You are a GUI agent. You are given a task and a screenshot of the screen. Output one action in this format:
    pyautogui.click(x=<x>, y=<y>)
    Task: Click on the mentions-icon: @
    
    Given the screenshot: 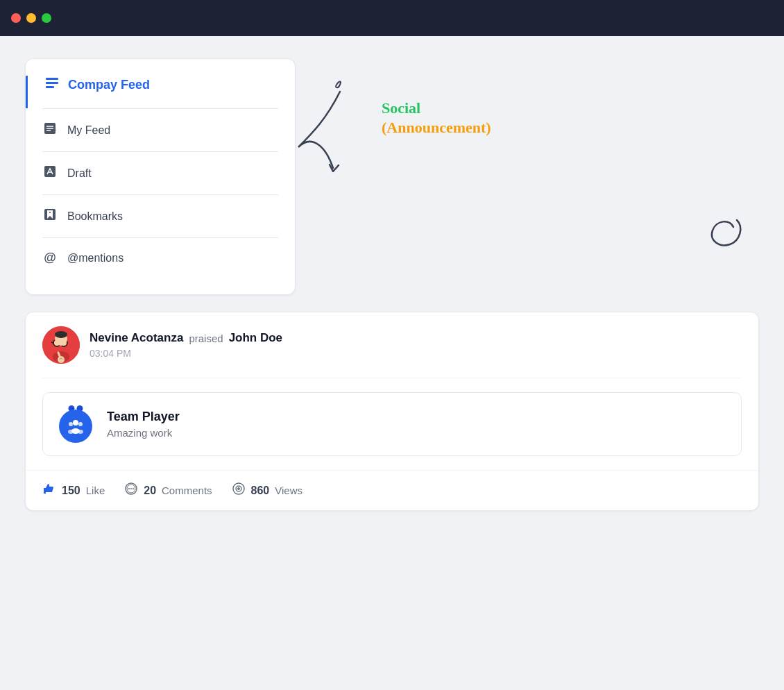 What is the action you would take?
    pyautogui.click(x=50, y=258)
    